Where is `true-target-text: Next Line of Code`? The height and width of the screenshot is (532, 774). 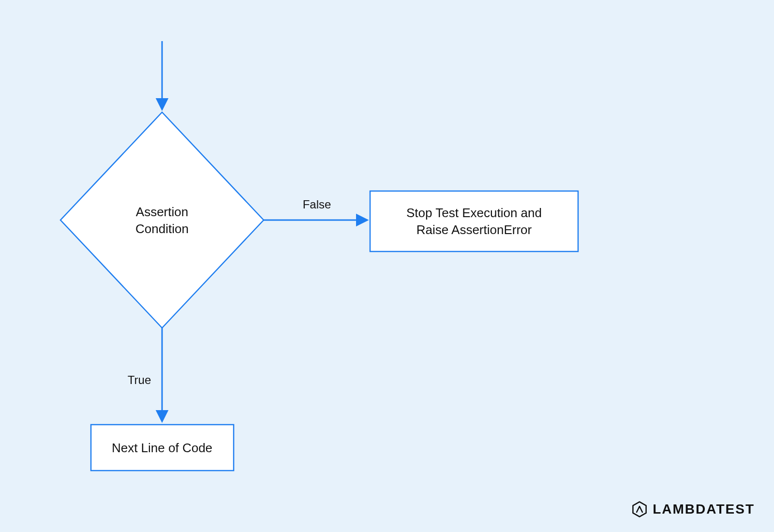
true-target-text: Next Line of Code is located at coordinates (162, 448).